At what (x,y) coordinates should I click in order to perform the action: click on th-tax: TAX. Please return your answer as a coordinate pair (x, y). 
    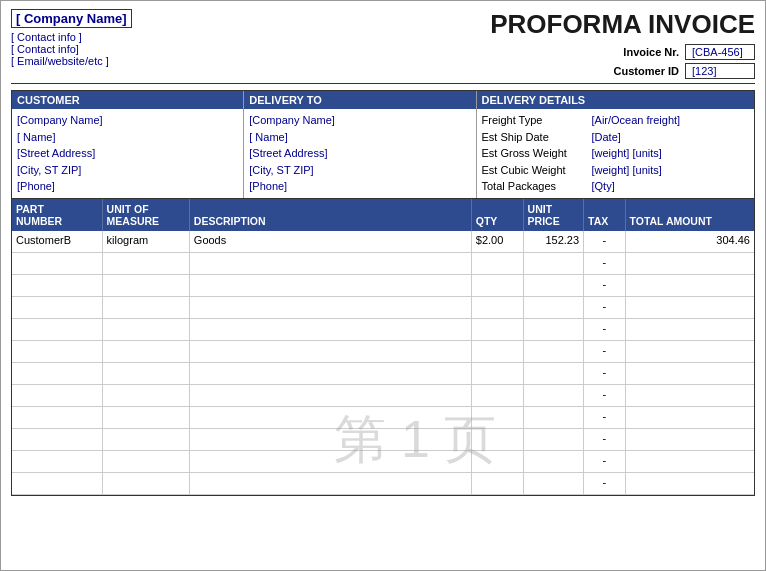
    Looking at the image, I should click on (604, 215).